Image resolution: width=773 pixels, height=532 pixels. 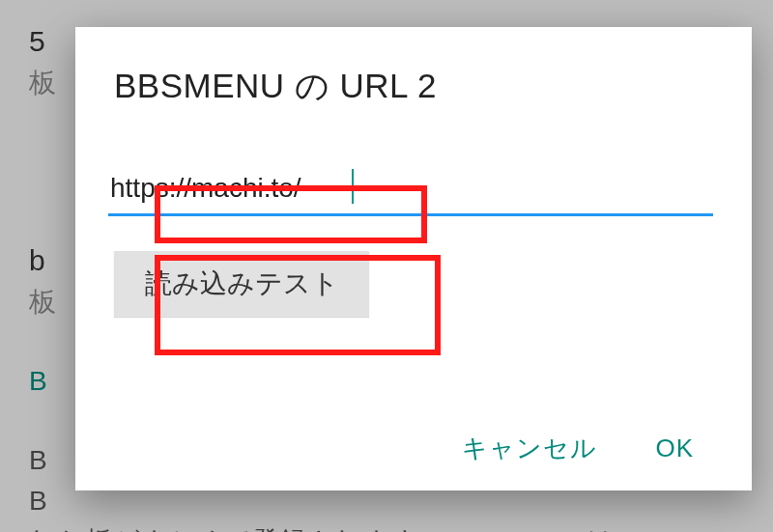 I want to click on ok-button: OK, so click(x=674, y=448).